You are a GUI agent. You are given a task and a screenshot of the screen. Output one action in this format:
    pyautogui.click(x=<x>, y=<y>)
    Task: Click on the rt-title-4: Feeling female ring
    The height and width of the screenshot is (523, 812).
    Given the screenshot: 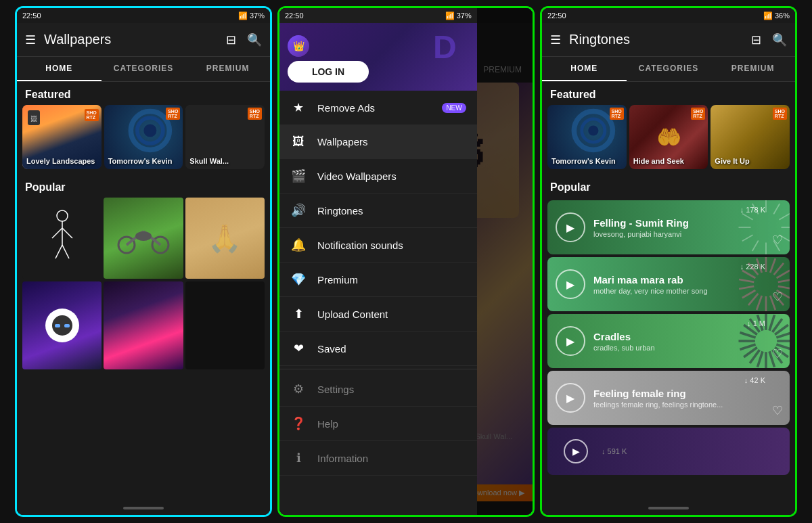 What is the action you would take?
    pyautogui.click(x=692, y=394)
    